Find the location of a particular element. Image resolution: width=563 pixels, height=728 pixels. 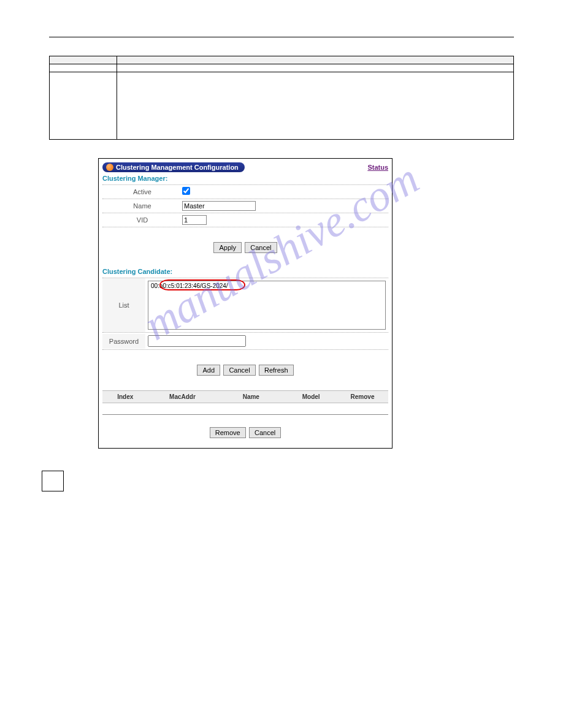

list-label: List is located at coordinates (124, 305).